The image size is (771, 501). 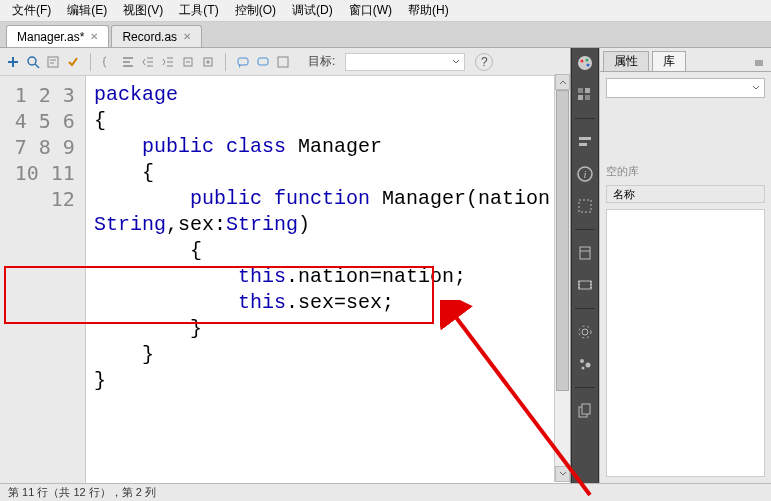 I want to click on menu-debug: 调试(D), so click(x=312, y=10).